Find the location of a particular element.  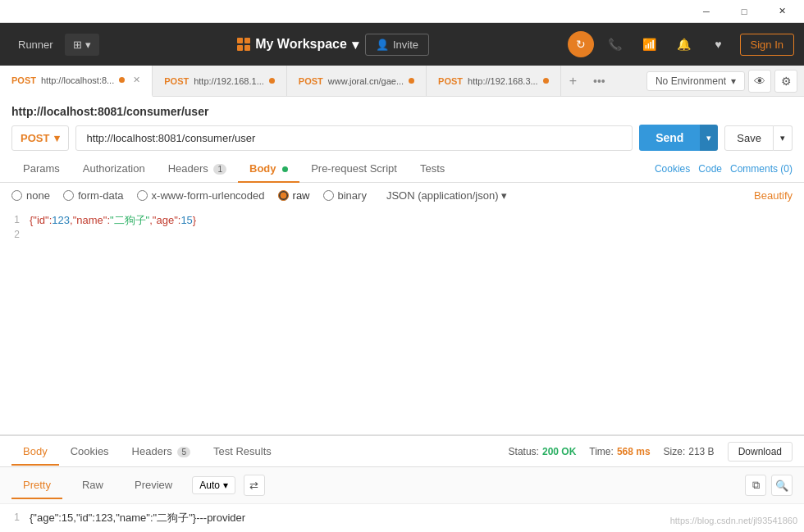

request-title: http://localhost:8081/consumer/user is located at coordinates (402, 111).